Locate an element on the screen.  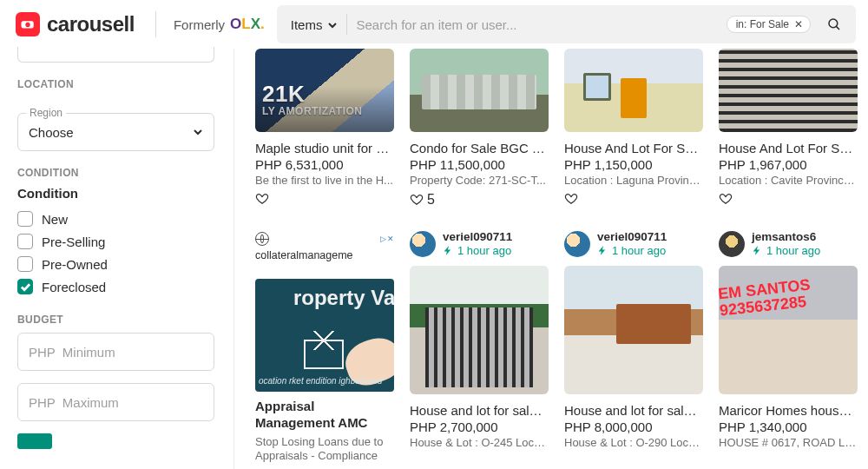
condition-option-preowned: Pre-Owned is located at coordinates (116, 264).